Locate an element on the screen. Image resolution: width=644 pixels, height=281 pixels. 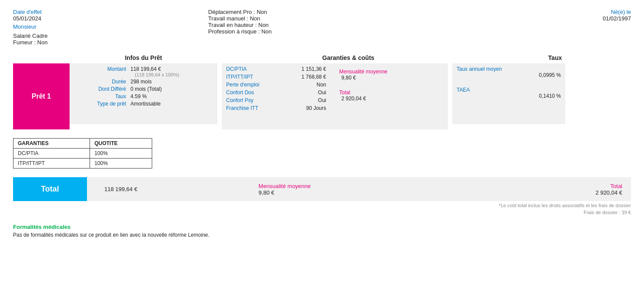
ne-le-label: Né(e) le is located at coordinates (546, 12).